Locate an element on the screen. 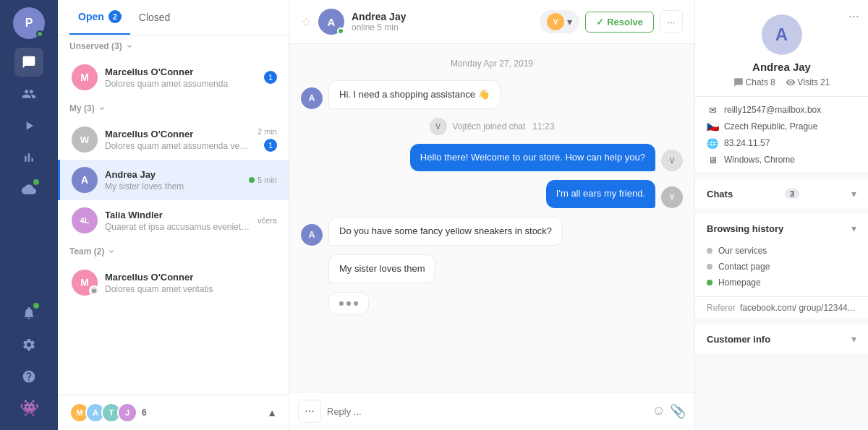 This screenshot has width=868, height=430. list-item: 4L Talia Windler Quaerat et ipsa accusam… is located at coordinates (174, 220).